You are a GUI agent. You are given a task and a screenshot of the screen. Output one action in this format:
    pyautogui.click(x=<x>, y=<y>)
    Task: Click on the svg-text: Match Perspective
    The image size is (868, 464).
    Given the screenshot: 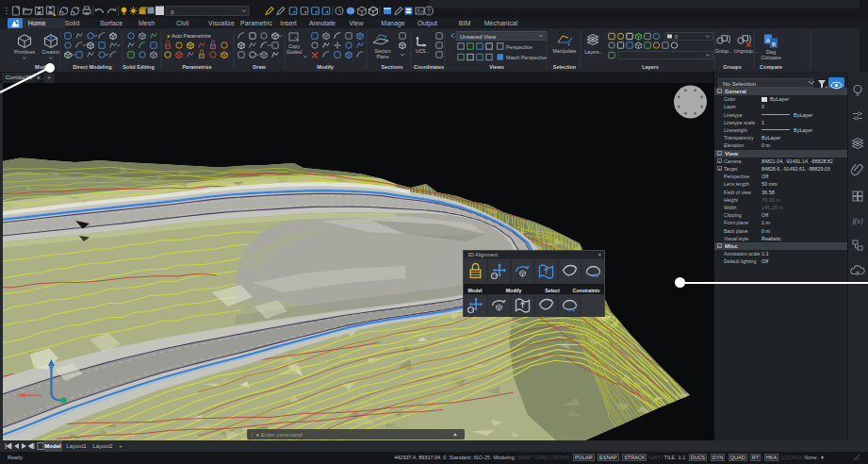 What is the action you would take?
    pyautogui.click(x=527, y=58)
    